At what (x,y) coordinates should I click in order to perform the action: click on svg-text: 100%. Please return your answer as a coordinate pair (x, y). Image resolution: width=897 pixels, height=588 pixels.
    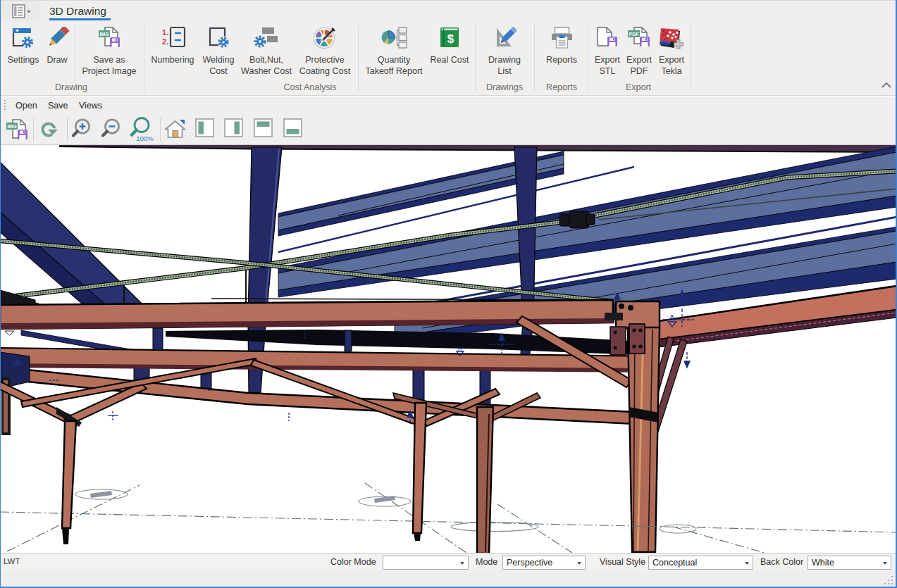
    Looking at the image, I should click on (145, 138).